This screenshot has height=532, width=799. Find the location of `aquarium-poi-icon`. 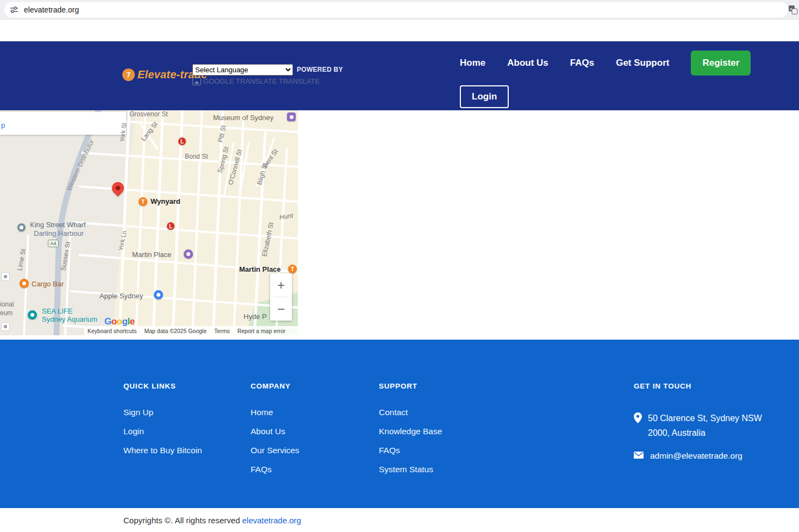

aquarium-poi-icon is located at coordinates (33, 315).